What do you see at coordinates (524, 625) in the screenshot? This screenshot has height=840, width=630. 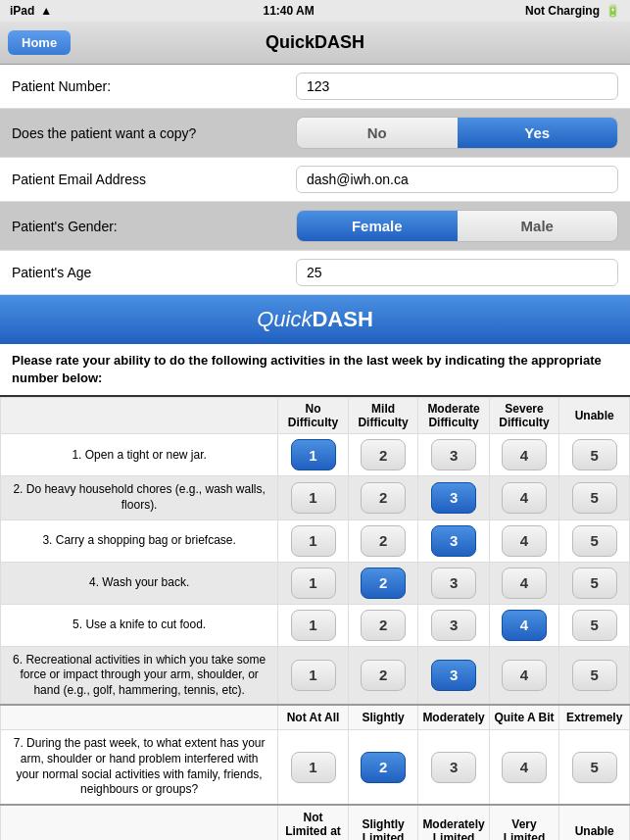 I see `q5-rating-4: 4` at bounding box center [524, 625].